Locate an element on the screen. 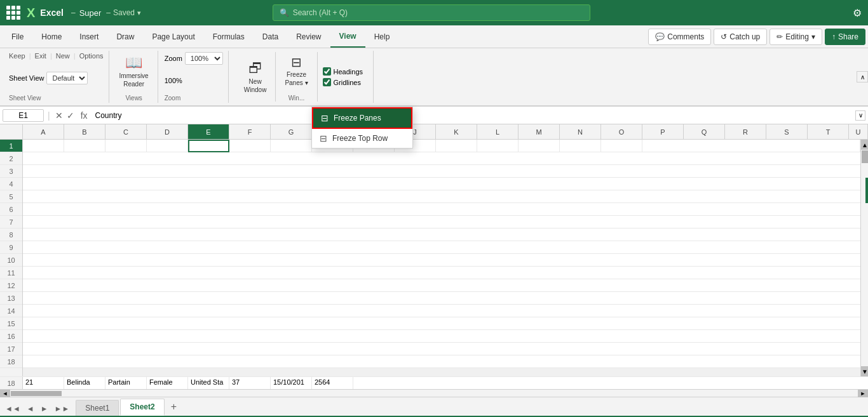 This screenshot has width=868, height=417. scrollbar-thumb is located at coordinates (865, 157).